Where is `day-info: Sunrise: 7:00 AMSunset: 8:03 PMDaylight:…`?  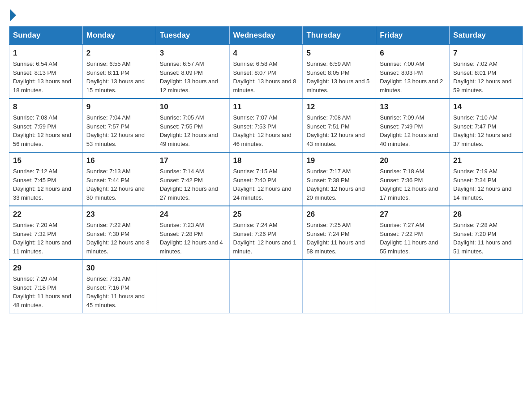
day-info: Sunrise: 7:00 AMSunset: 8:03 PMDaylight:… is located at coordinates (413, 77).